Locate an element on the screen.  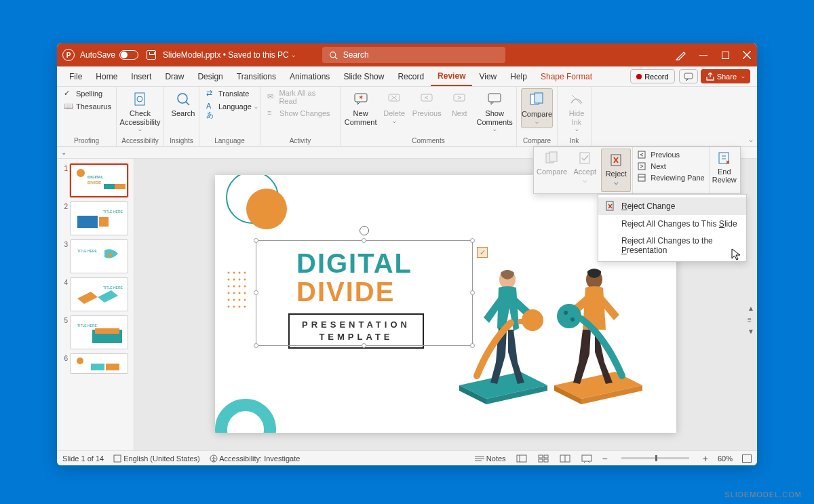
fit-to-window-button is located at coordinates (747, 459).